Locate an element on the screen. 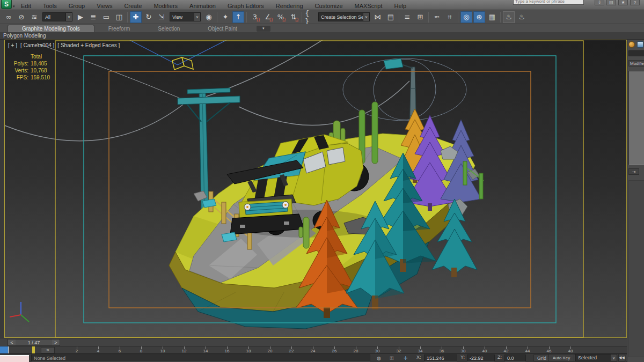  x-coord-label: X: is located at coordinates (419, 357).